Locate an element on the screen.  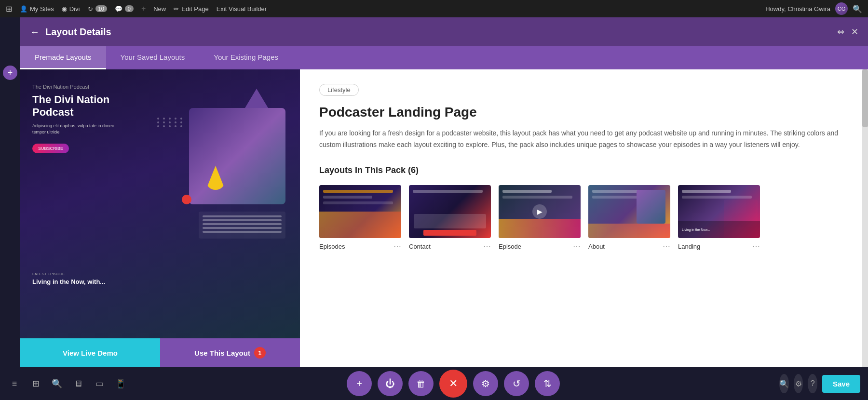
hamburger-menu-button: ≡ is located at coordinates (14, 384).